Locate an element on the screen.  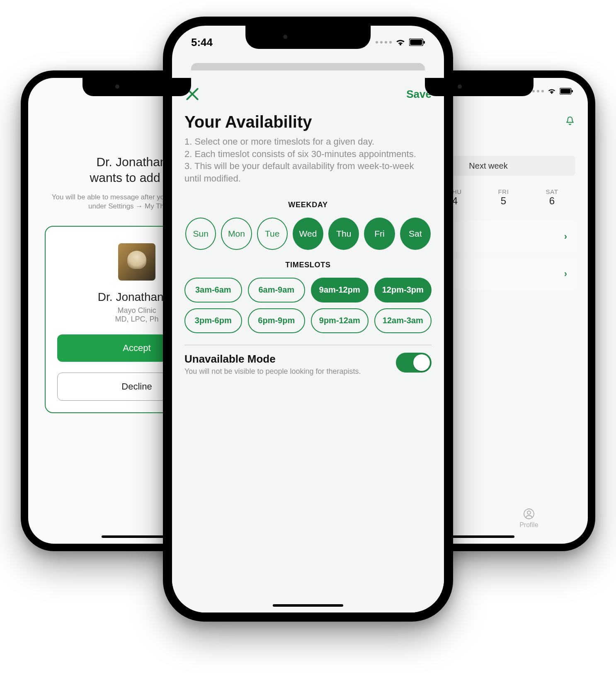
slot-6am-9am: 6am-9am is located at coordinates (277, 290).